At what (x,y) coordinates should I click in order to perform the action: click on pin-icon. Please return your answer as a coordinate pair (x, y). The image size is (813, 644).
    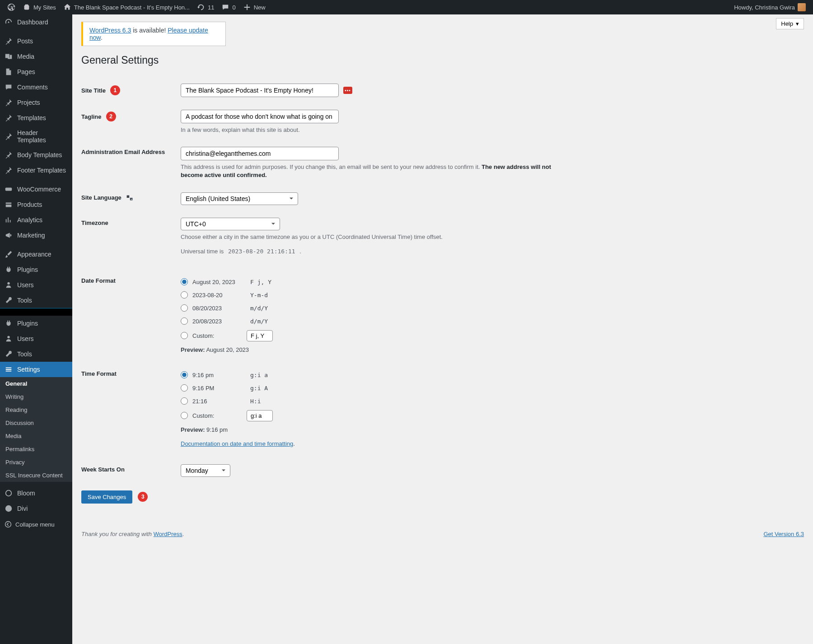
    Looking at the image, I should click on (9, 103).